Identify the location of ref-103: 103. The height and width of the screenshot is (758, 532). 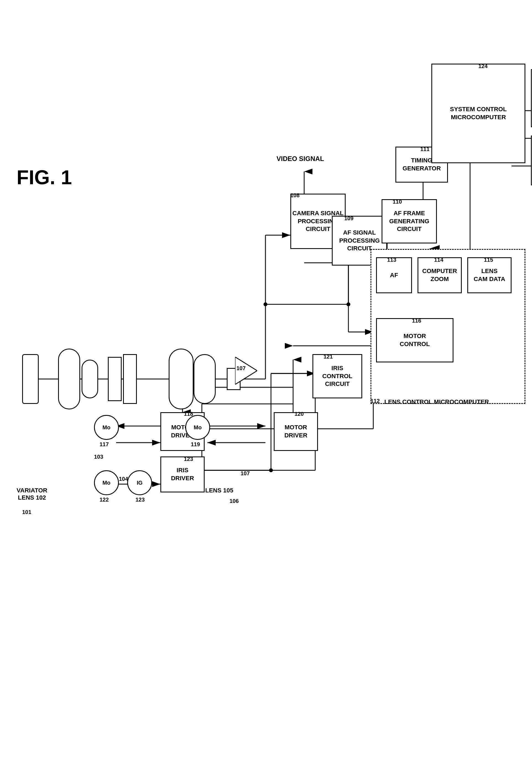
(99, 457).